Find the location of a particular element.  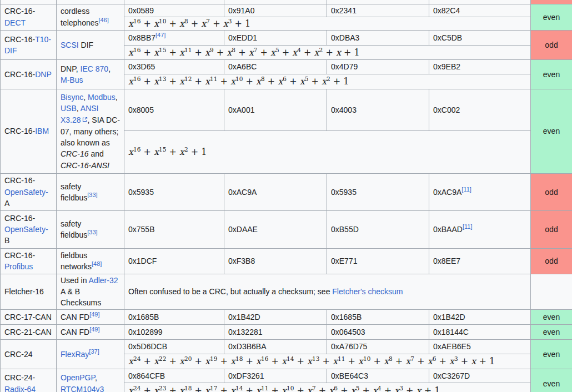

text: 0xEDD1 is located at coordinates (243, 38).